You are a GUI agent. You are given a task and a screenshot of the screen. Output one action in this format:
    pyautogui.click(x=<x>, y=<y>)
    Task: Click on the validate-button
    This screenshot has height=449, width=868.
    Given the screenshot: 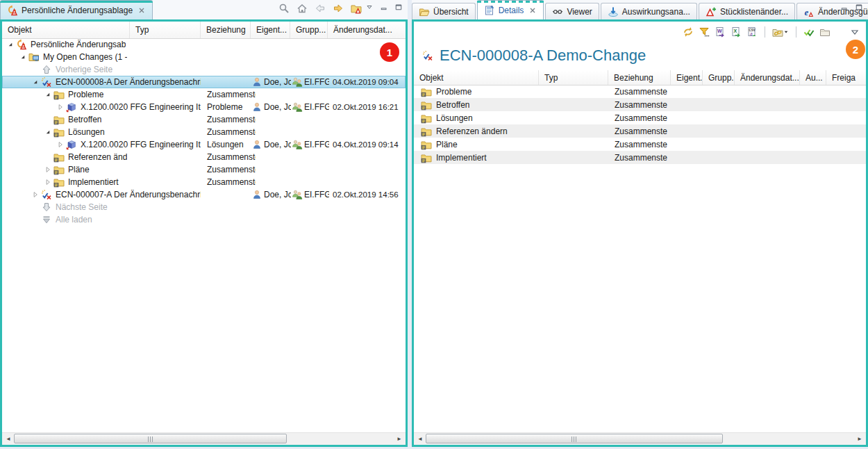 What is the action you would take?
    pyautogui.click(x=809, y=32)
    